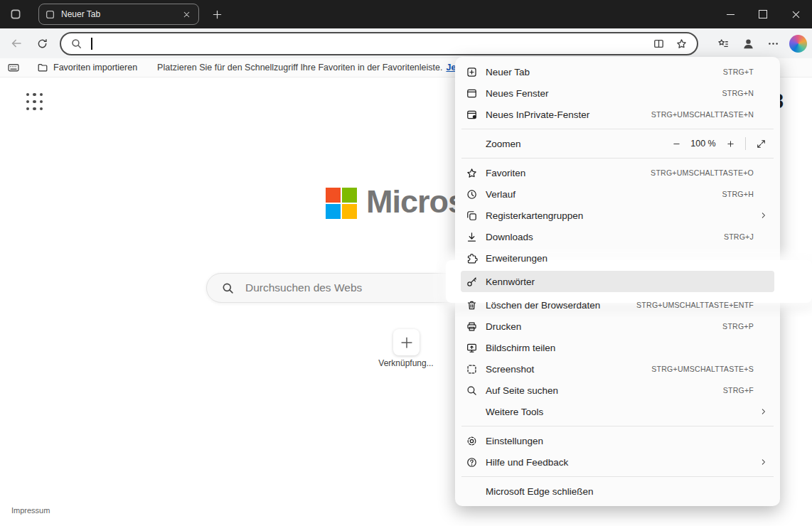 The height and width of the screenshot is (526, 812). What do you see at coordinates (119, 14) in the screenshot?
I see `tab-neuer-tab: Neuer Tab` at bounding box center [119, 14].